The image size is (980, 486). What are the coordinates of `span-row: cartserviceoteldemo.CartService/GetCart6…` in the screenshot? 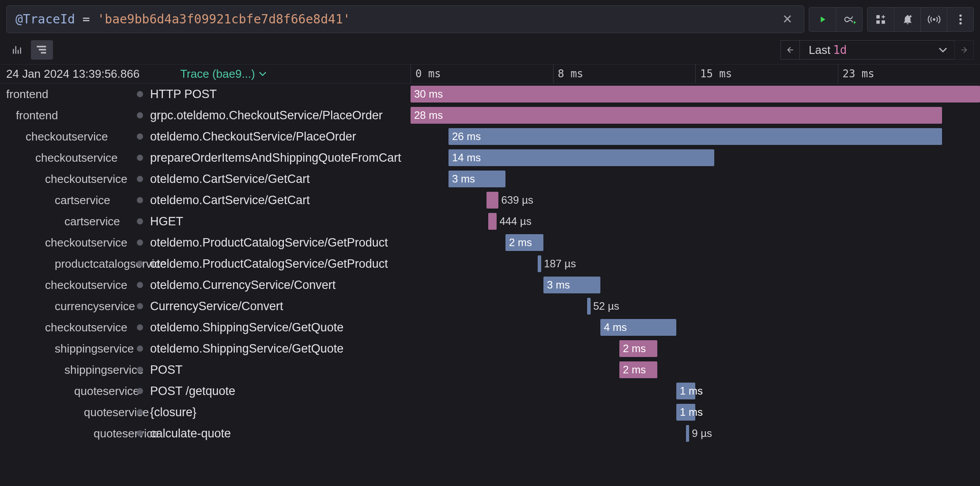 It's located at (490, 200).